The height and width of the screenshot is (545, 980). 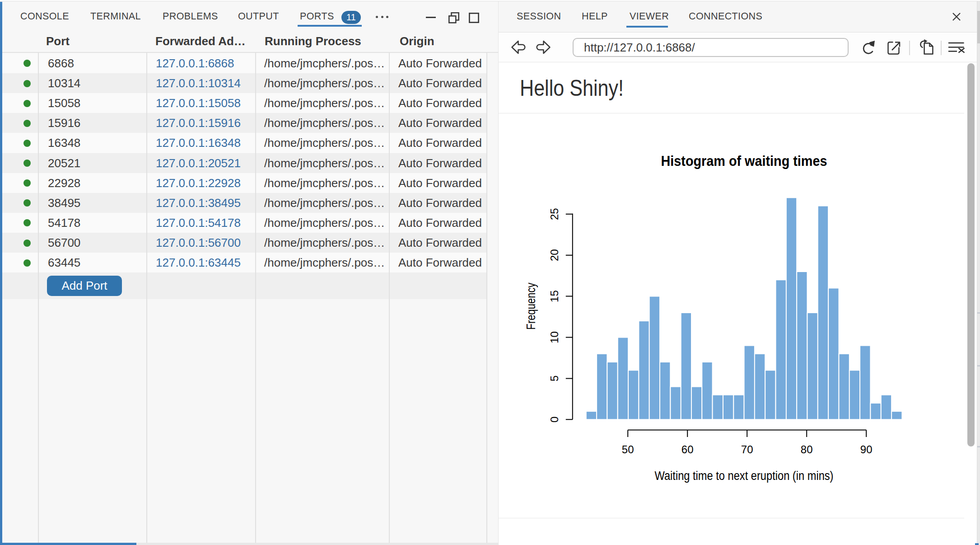 I want to click on svg-text: Frequency, so click(x=531, y=306).